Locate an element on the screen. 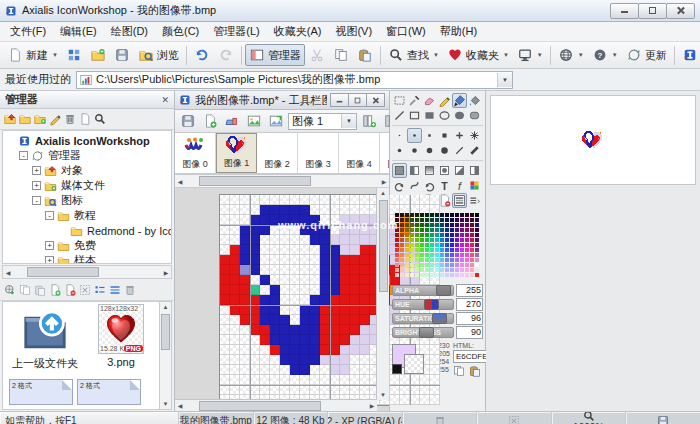 The image size is (700, 424). mode-vert-tool is located at coordinates (474, 170).